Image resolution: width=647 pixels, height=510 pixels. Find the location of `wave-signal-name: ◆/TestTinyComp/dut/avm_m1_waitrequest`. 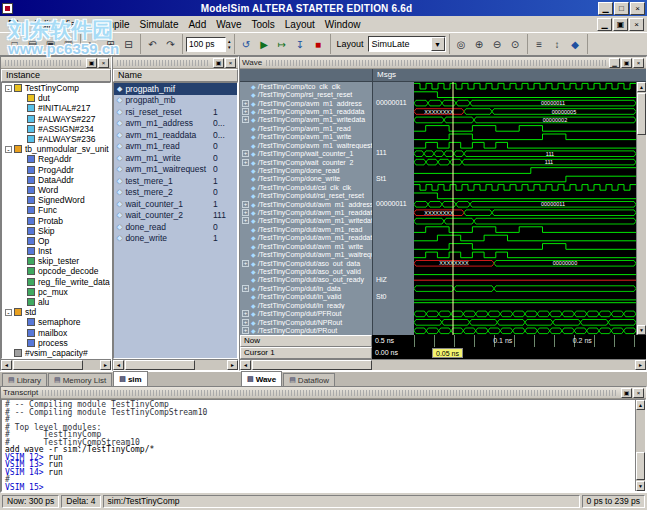

wave-signal-name: ◆/TestTinyComp/dut/avm_m1_waitrequest is located at coordinates (306, 254).